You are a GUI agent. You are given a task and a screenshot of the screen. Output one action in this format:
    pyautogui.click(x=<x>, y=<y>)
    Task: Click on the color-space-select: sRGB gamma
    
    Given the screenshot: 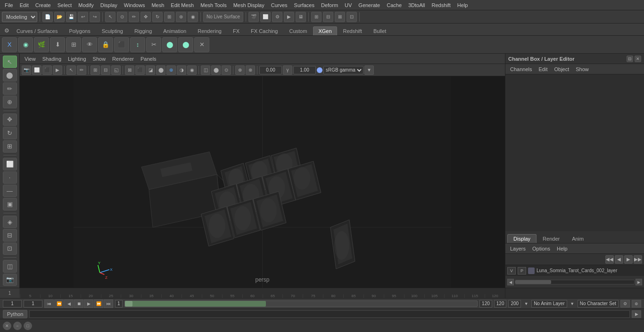 What is the action you would take?
    pyautogui.click(x=343, y=70)
    